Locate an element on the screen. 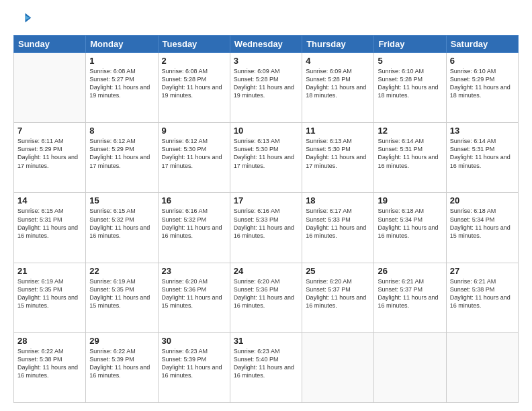  weekday-header-friday: Friday is located at coordinates (410, 44).